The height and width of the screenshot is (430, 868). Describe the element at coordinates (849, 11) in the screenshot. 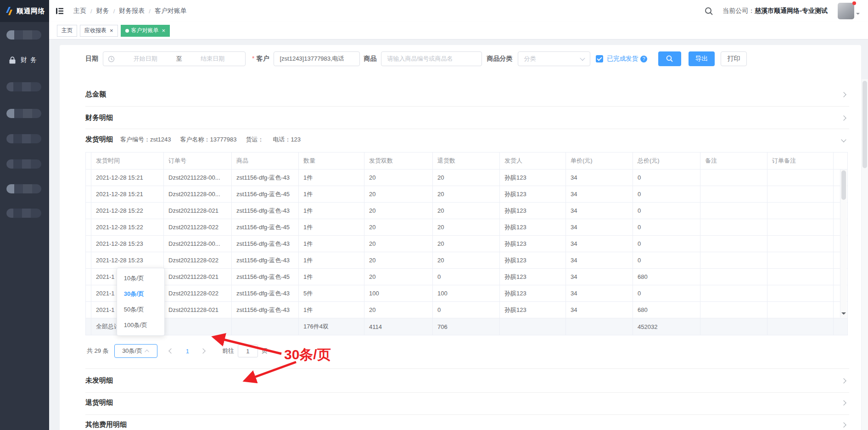

I see `user-menu` at that location.